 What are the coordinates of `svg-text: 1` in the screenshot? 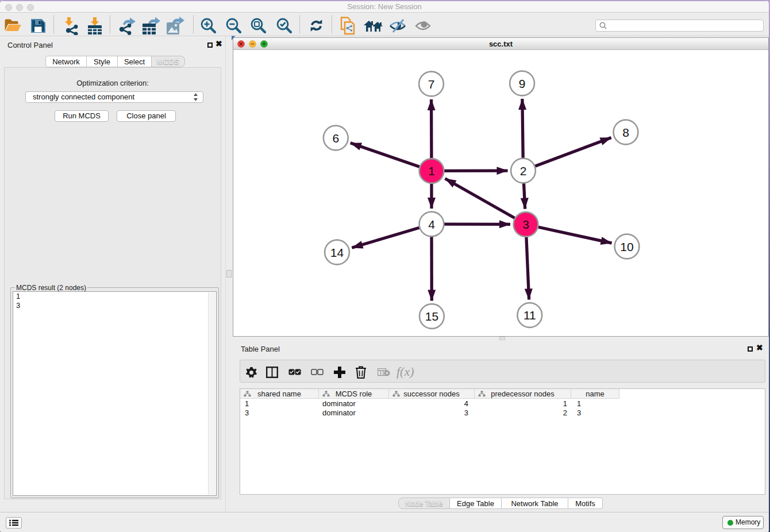 It's located at (432, 171).